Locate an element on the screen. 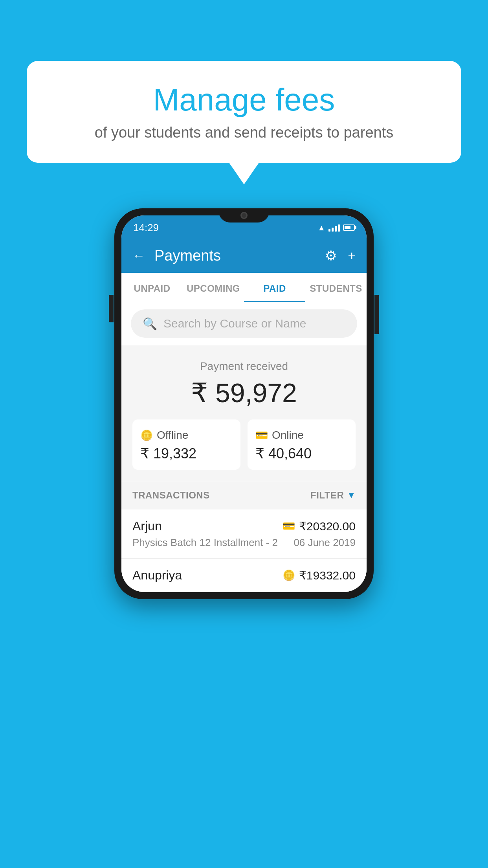 The width and height of the screenshot is (488, 868). payment-received-section: Payment received ₹ 59,972 🪙 Offline ₹ 19… is located at coordinates (244, 413).